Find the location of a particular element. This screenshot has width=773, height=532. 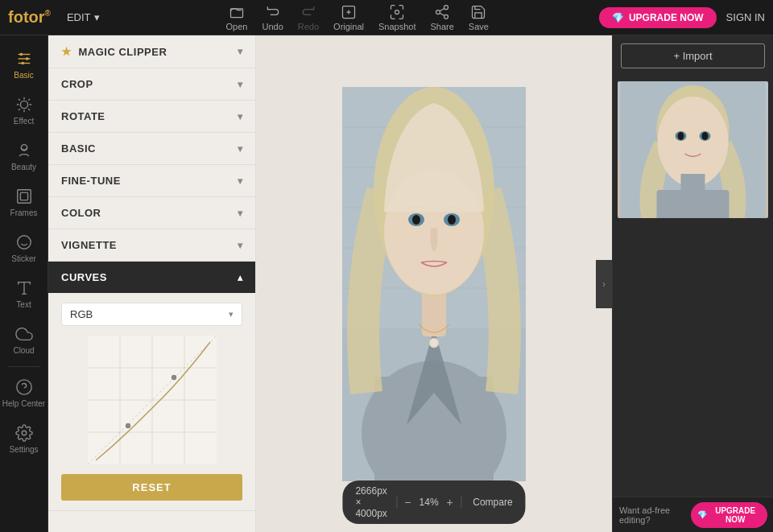

original-icon is located at coordinates (349, 12).